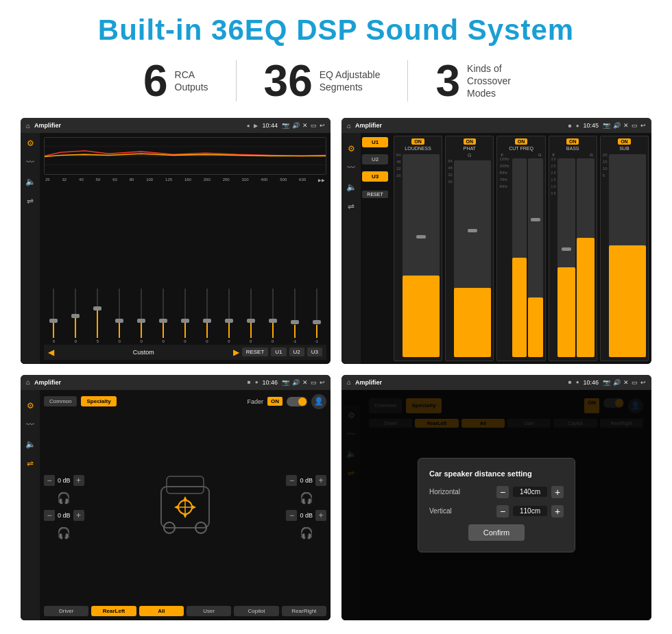 This screenshot has height=634, width=672. Describe the element at coordinates (606, 382) in the screenshot. I see `camera-icon-4: 📷` at that location.